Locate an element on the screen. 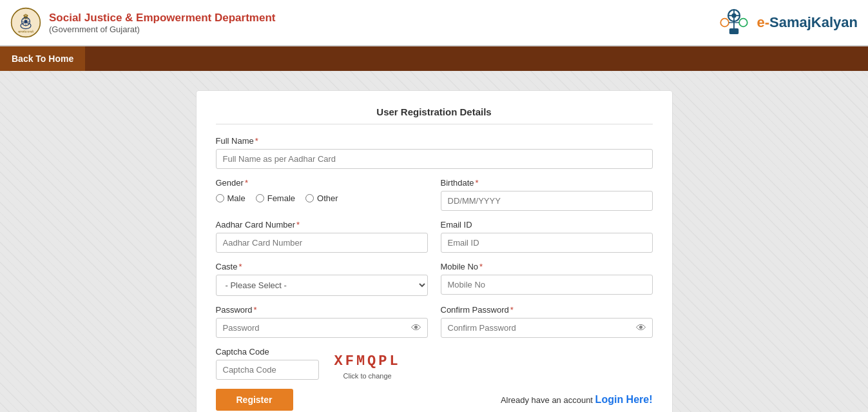 The height and width of the screenshot is (412, 868). header-title: Social Justice & Empowerment Department … is located at coordinates (162, 23).